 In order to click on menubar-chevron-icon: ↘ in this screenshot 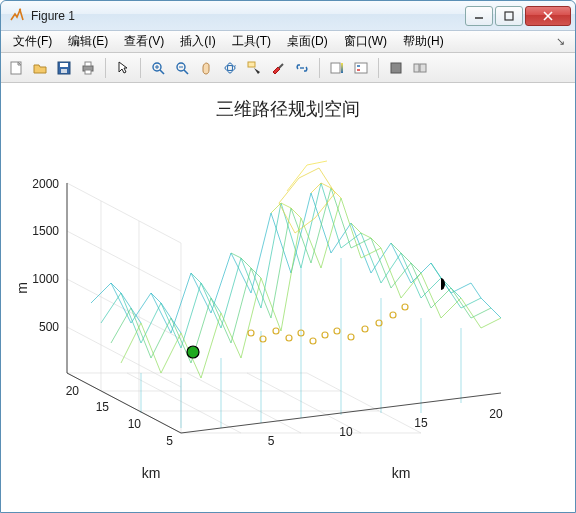, I will do `click(560, 42)`.